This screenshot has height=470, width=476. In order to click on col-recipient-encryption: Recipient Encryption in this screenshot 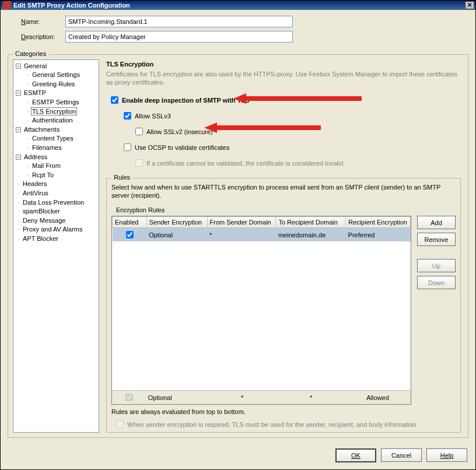, I will do `click(378, 223)`.